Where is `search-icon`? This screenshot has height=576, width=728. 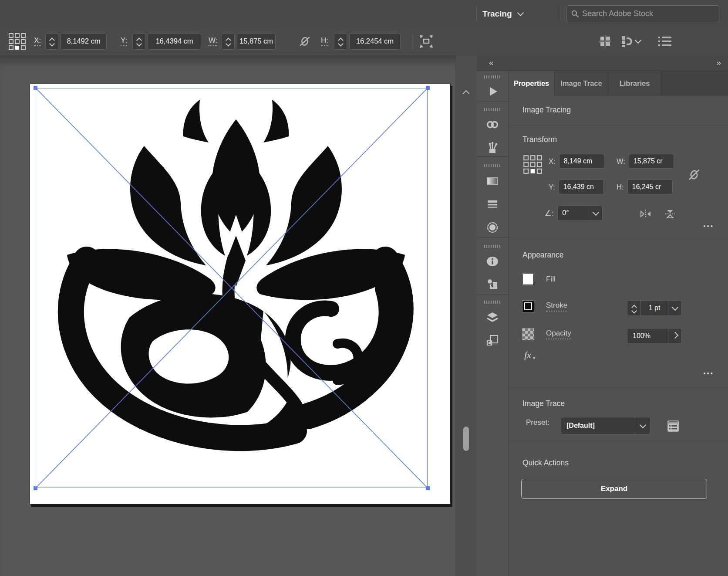
search-icon is located at coordinates (575, 14).